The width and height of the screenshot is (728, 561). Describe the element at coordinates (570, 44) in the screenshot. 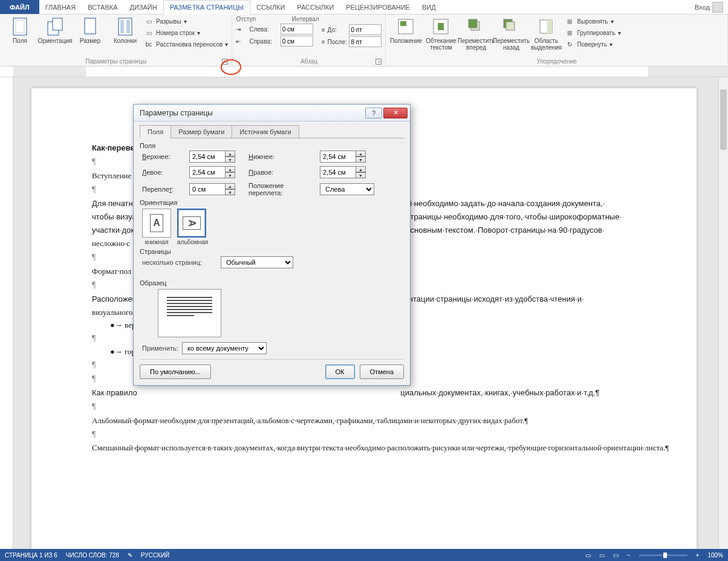

I see `rotate-icon: ↻` at that location.